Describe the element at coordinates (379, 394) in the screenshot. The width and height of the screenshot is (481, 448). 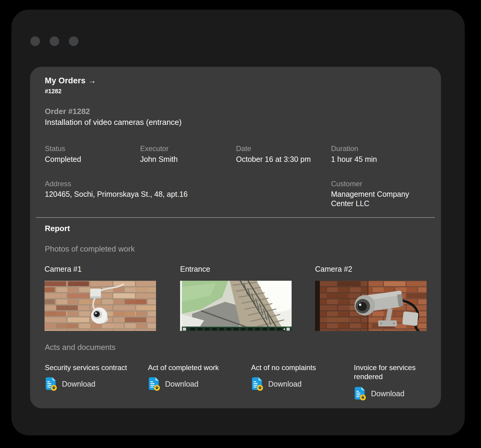
I see `download-link-invoice: Download` at that location.